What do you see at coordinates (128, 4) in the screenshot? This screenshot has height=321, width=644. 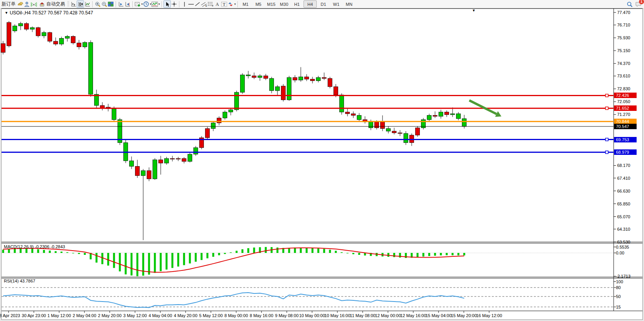 I see `chart-shift-icon` at bounding box center [128, 4].